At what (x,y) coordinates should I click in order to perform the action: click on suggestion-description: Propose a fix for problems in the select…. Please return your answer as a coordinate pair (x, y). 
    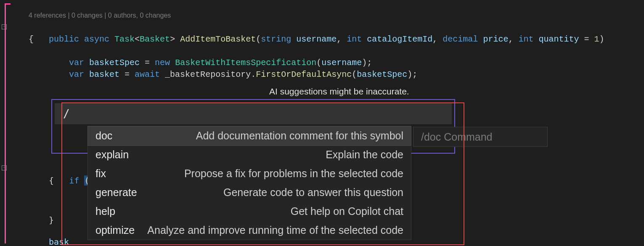
    Looking at the image, I should click on (294, 174).